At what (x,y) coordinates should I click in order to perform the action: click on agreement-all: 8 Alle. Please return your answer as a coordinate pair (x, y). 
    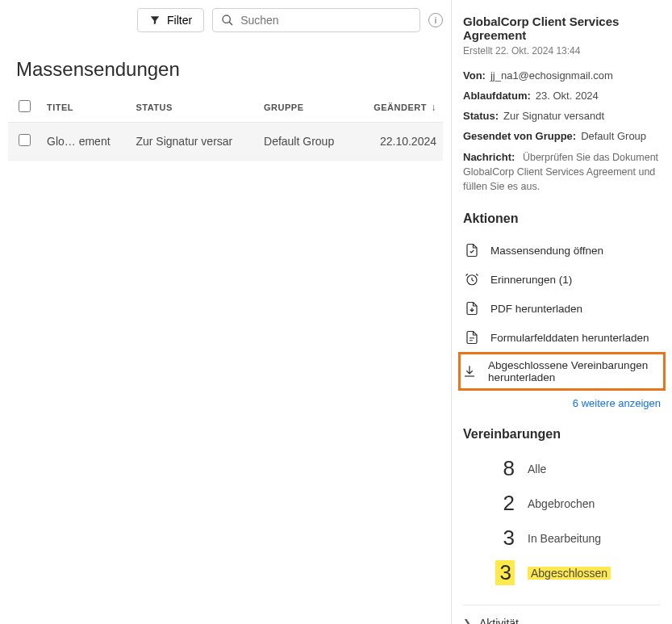
    Looking at the image, I should click on (561, 468).